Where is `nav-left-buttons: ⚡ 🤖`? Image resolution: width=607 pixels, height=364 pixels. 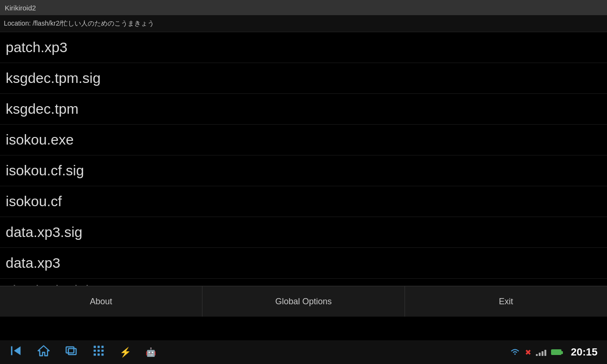
nav-left-buttons: ⚡ 🤖 is located at coordinates (83, 352).